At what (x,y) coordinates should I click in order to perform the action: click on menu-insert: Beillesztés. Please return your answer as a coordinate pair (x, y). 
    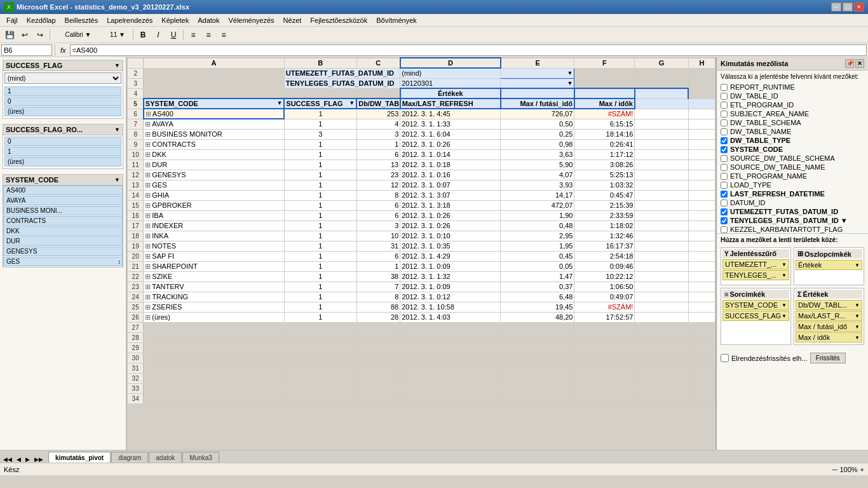
    Looking at the image, I should click on (81, 20).